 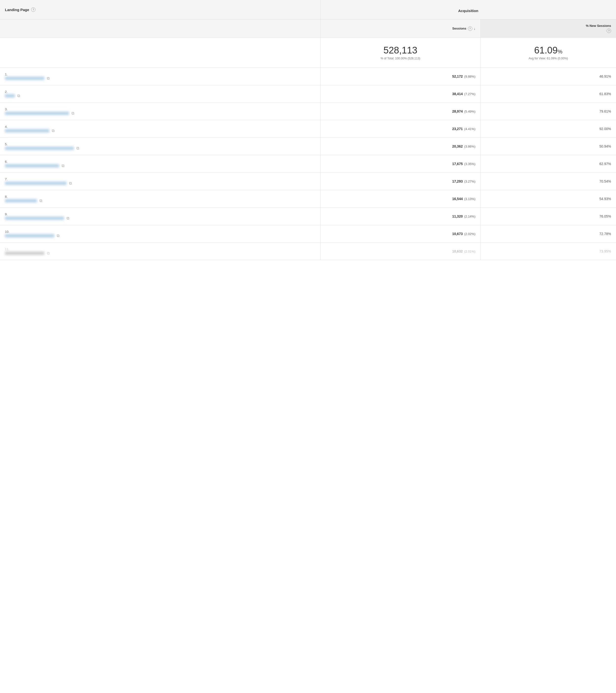 What do you see at coordinates (7, 75) in the screenshot?
I see `row-number: 1.` at bounding box center [7, 75].